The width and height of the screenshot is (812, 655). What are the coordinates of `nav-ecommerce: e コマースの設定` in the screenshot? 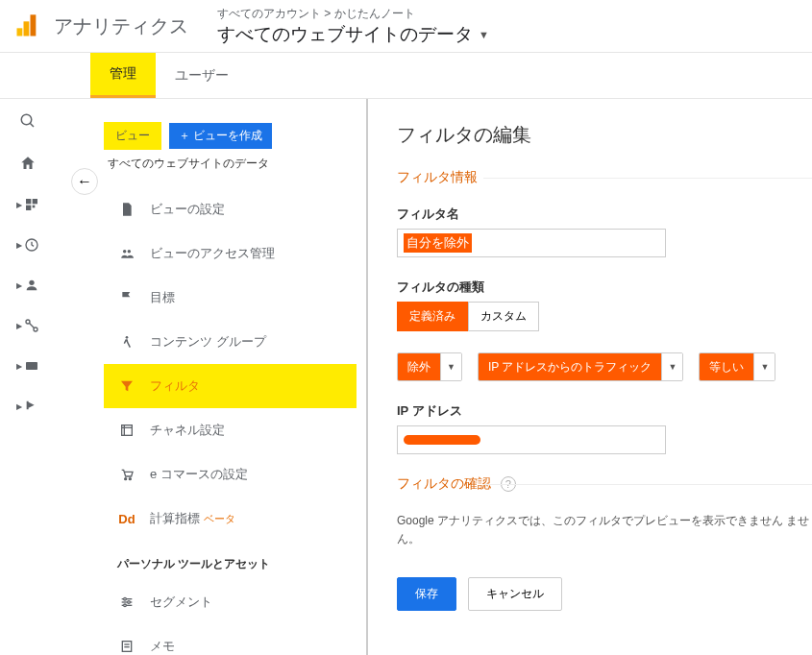 It's located at (231, 474).